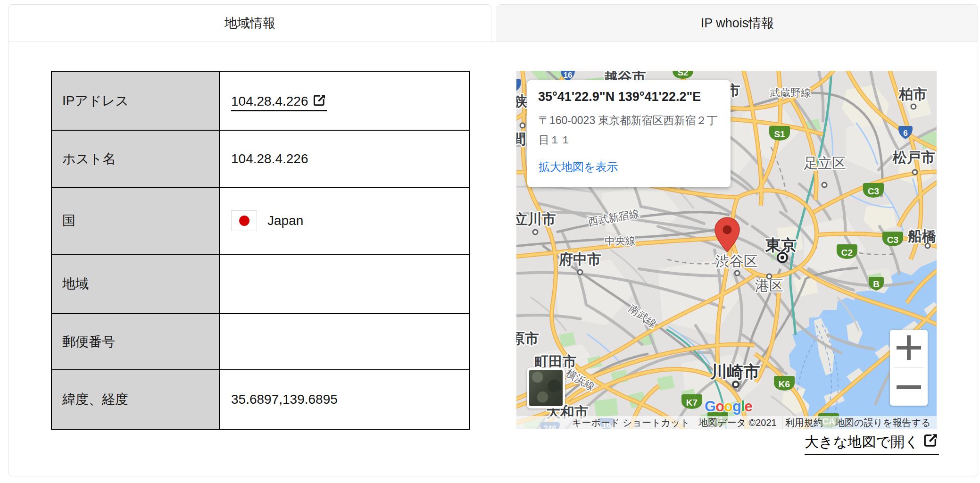  What do you see at coordinates (769, 286) in the screenshot?
I see `svg-text: 港区` at bounding box center [769, 286].